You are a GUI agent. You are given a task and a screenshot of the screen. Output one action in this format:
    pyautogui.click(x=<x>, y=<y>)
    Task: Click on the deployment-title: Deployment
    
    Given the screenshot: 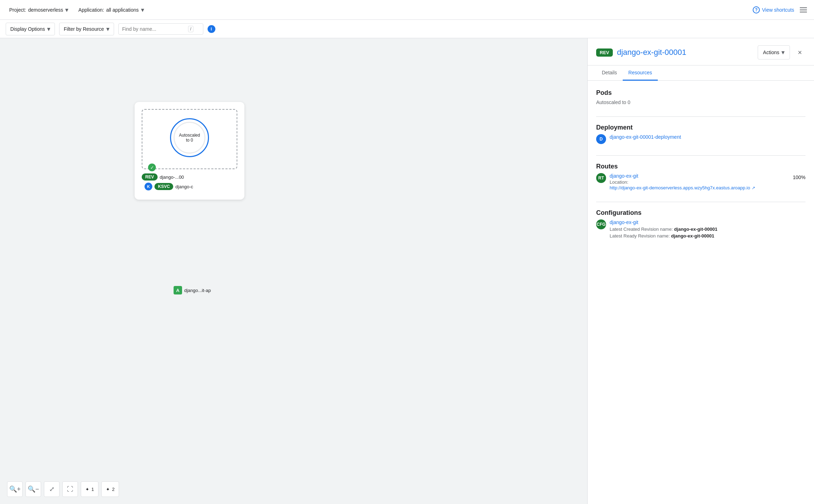 What is the action you would take?
    pyautogui.click(x=701, y=127)
    